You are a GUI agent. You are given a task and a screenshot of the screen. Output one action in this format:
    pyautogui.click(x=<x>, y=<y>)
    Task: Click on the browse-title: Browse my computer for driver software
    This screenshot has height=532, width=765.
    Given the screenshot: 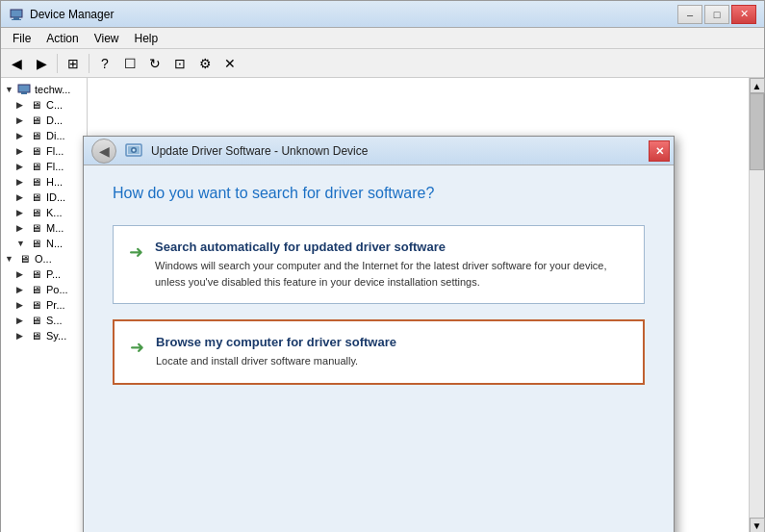 What is the action you would take?
    pyautogui.click(x=276, y=342)
    